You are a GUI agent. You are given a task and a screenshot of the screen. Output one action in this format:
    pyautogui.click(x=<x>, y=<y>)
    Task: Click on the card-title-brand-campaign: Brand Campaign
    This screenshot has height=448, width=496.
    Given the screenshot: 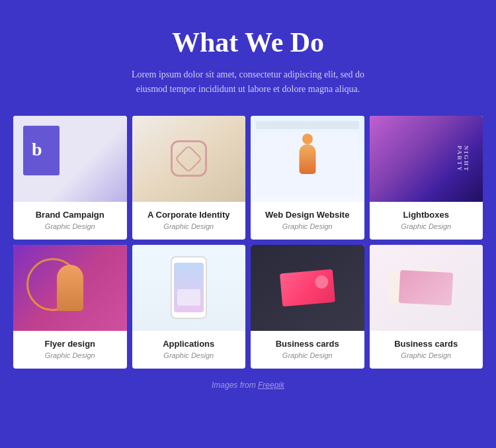 What is the action you would take?
    pyautogui.click(x=70, y=214)
    